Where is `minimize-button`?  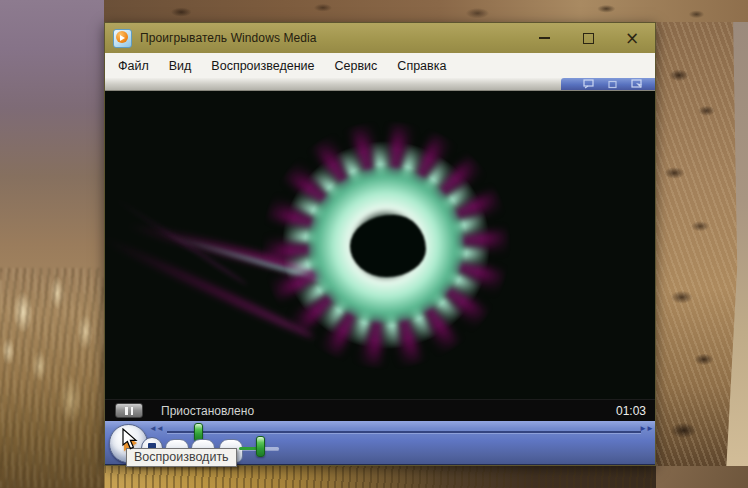 minimize-button is located at coordinates (544, 38).